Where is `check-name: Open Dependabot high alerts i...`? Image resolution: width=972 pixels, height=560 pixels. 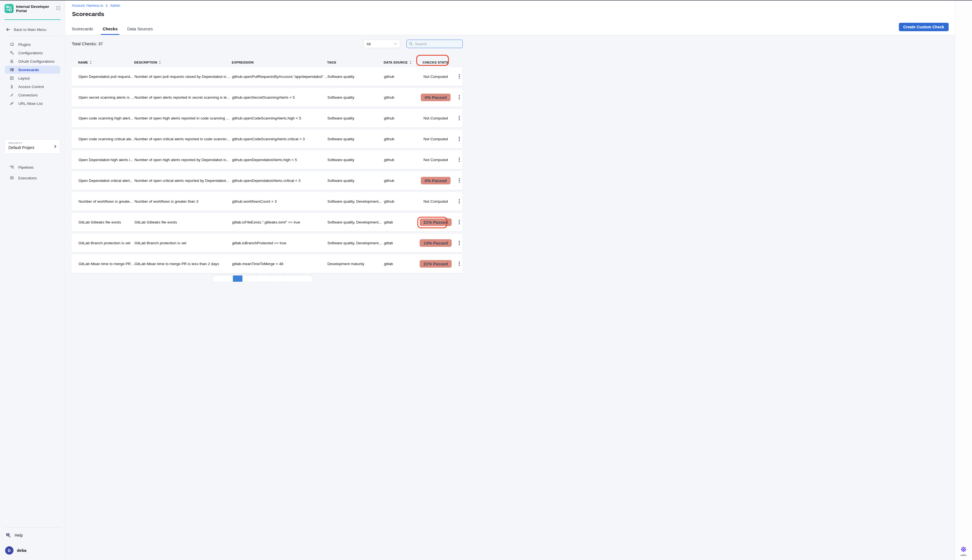 check-name: Open Dependabot high alerts i... is located at coordinates (106, 160).